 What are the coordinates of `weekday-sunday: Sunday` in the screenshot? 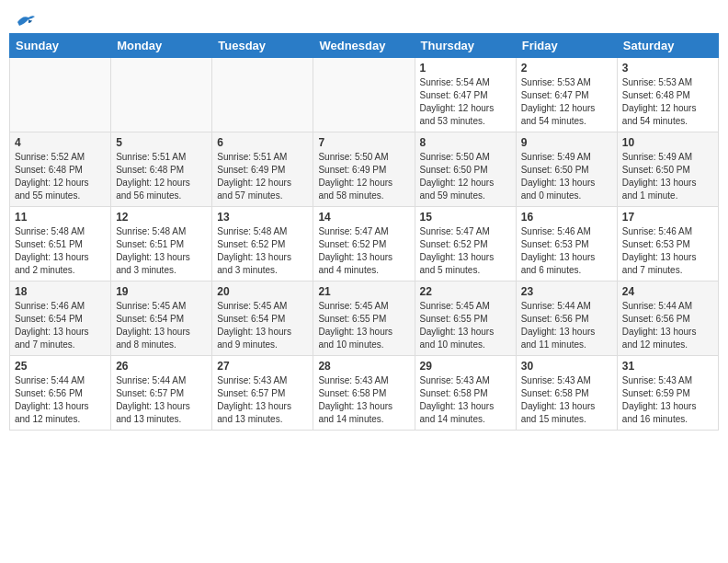 It's located at (61, 46).